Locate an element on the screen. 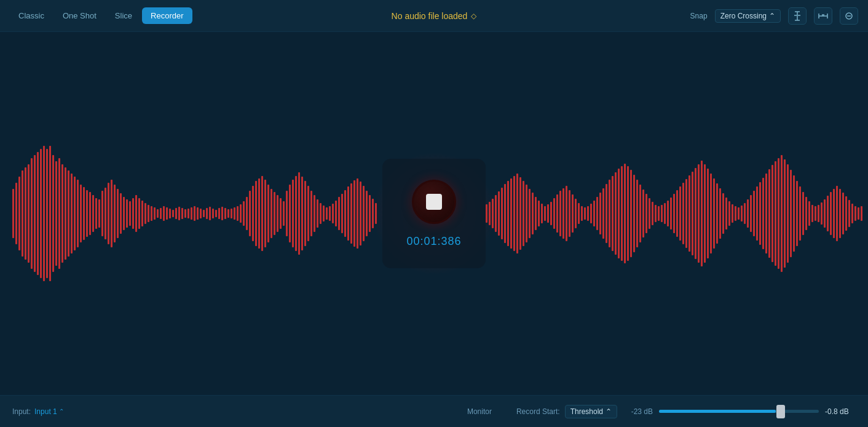 The height and width of the screenshot is (427, 868). zoom-out-button is located at coordinates (849, 16).